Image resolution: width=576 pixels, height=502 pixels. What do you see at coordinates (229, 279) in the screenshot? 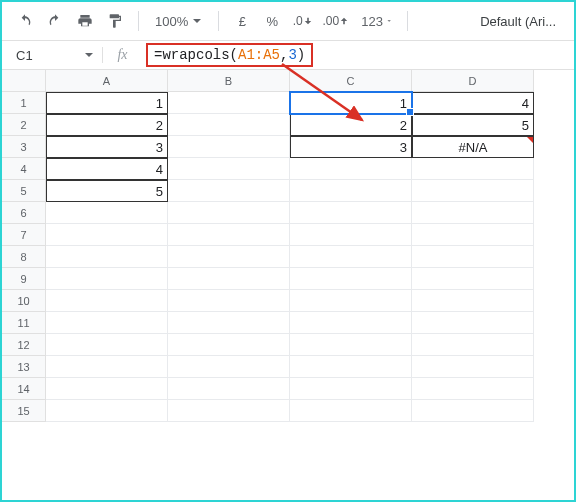
I see `cell-b9` at bounding box center [229, 279].